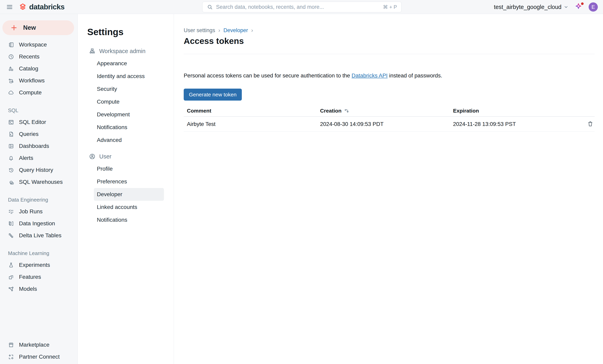  Describe the element at coordinates (34, 345) in the screenshot. I see `sidebar-item-label: Marketplace` at that location.